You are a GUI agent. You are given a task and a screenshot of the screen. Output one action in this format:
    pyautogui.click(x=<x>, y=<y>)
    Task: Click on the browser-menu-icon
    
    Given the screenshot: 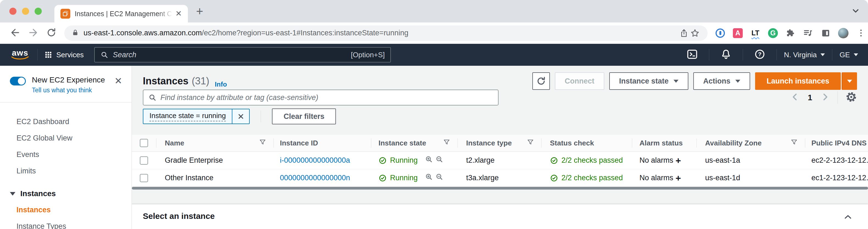 What is the action you would take?
    pyautogui.click(x=861, y=33)
    